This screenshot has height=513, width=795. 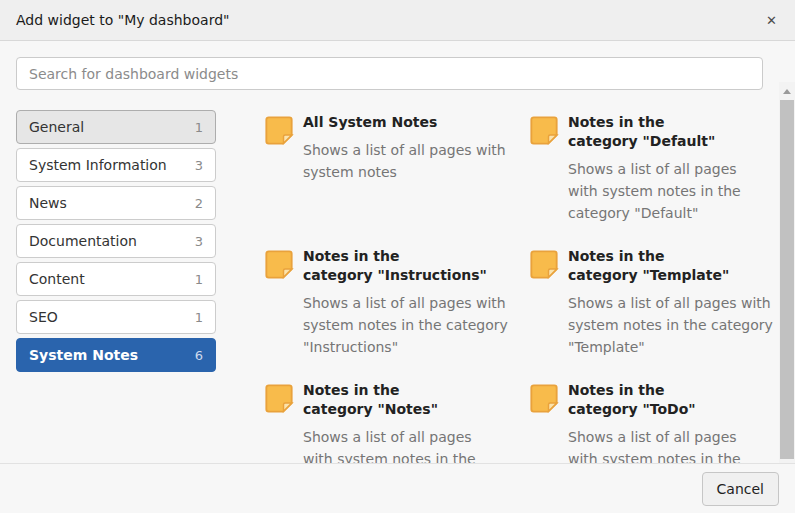 I want to click on close-icon: ✕, so click(x=772, y=20).